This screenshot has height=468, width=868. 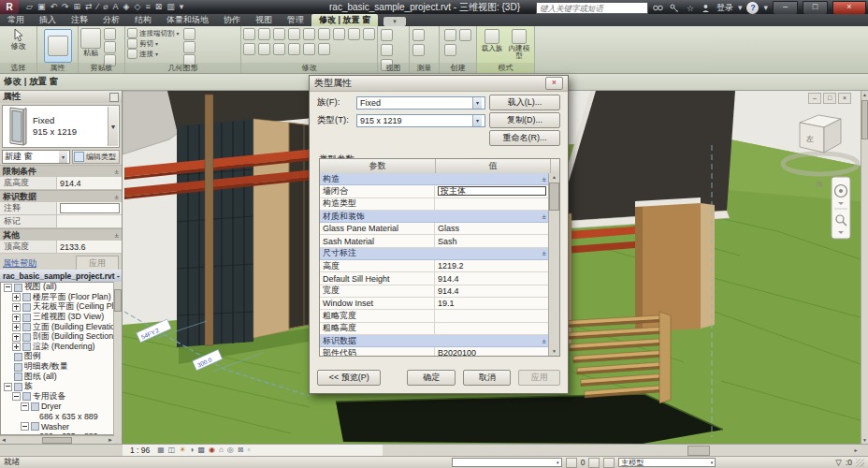 What do you see at coordinates (492, 191) in the screenshot?
I see `wall-closure-input: 按主体` at bounding box center [492, 191].